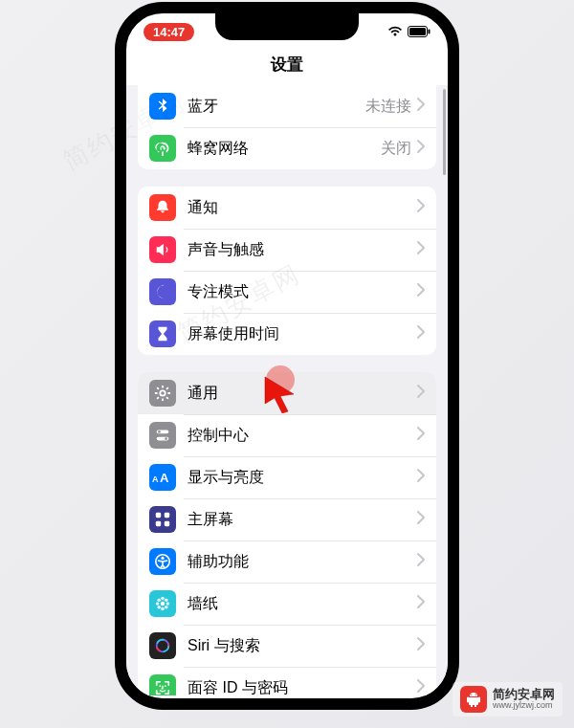  Describe the element at coordinates (474, 699) in the screenshot. I see `android-icon` at that location.